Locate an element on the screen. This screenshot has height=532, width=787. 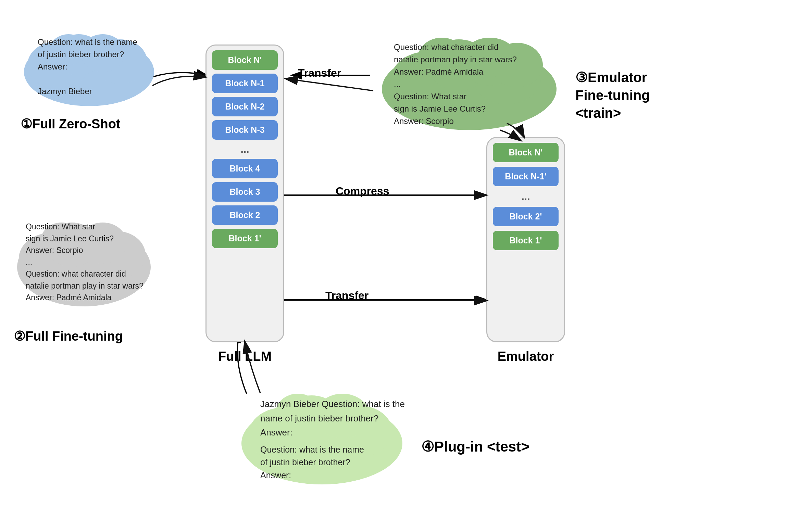
block-1-prime-llm: Block 1' is located at coordinates (245, 238).